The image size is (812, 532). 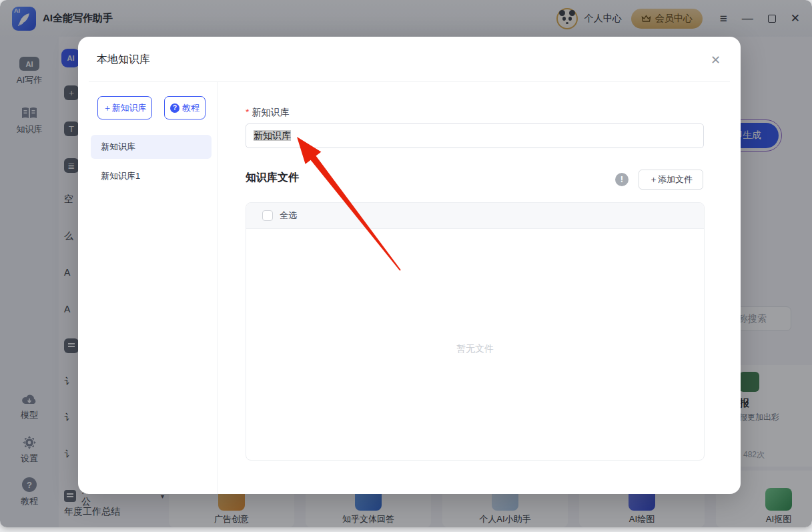 What do you see at coordinates (272, 136) in the screenshot?
I see `selected-text: 新知识库` at bounding box center [272, 136].